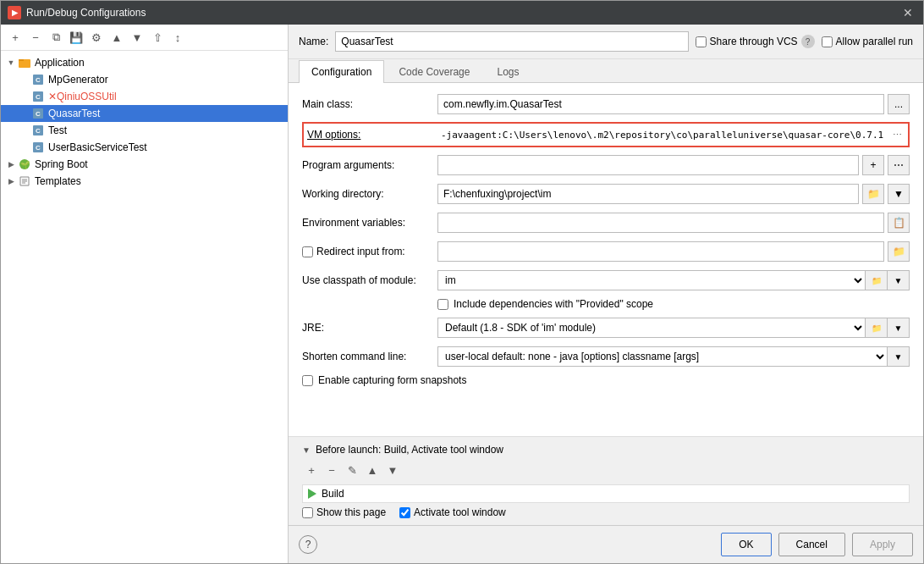 Image resolution: width=924 pixels, height=564 pixels. I want to click on jre-label: JRE:, so click(370, 328).